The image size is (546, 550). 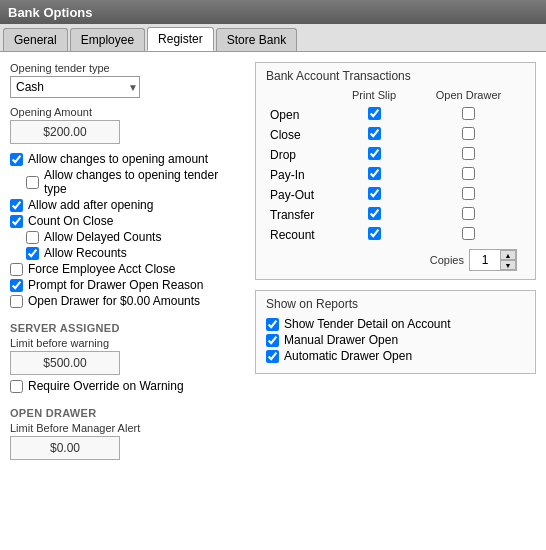 What do you see at coordinates (374, 154) in the screenshot?
I see `bat-drop-print` at bounding box center [374, 154].